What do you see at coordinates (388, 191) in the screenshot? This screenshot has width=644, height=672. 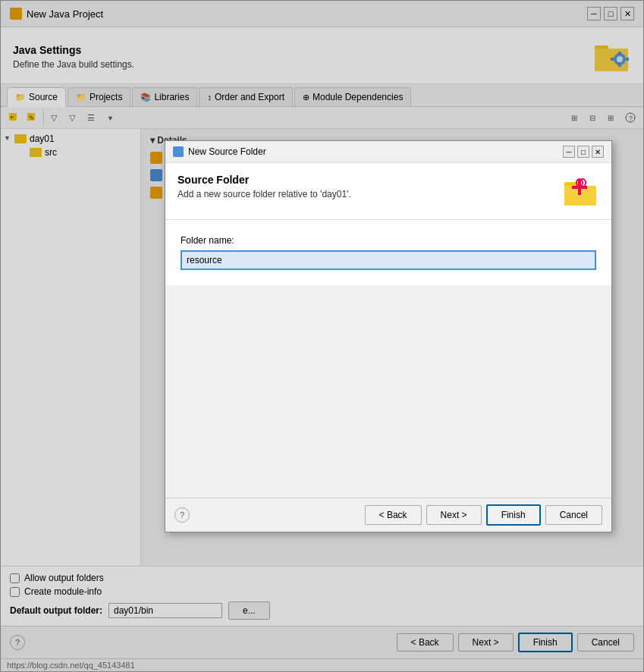 I see `dialog-header: Source Folder Add a new source folder re…` at bounding box center [388, 191].